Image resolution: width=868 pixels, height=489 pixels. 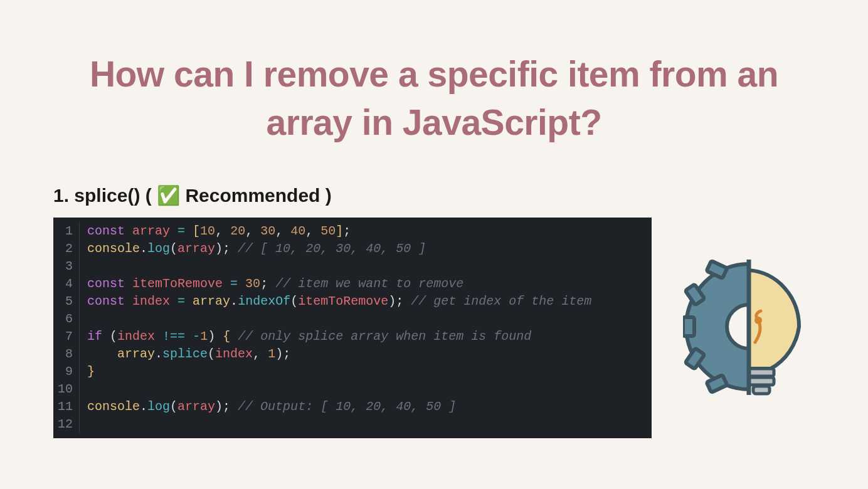 I want to click on line-number: 12, so click(x=66, y=424).